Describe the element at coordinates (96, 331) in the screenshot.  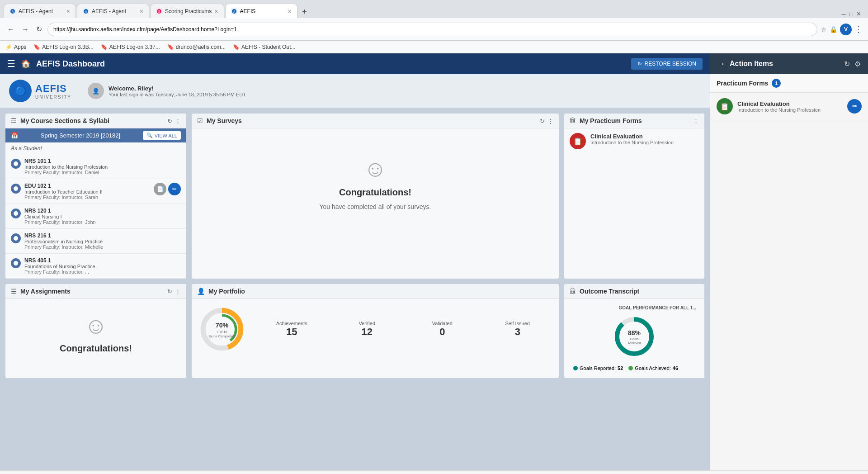
I see `my-assignments-widget: ☰ My Assignments ↻ ⋮ ☺ Congratulations!` at that location.